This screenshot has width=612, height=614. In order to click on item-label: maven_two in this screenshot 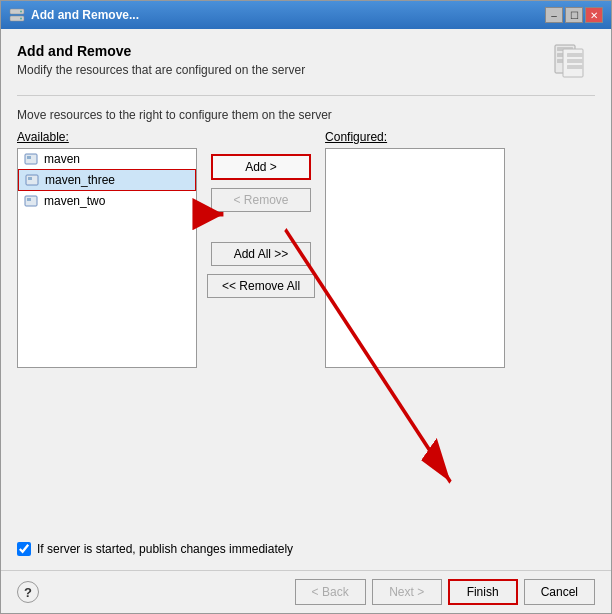, I will do `click(74, 201)`.